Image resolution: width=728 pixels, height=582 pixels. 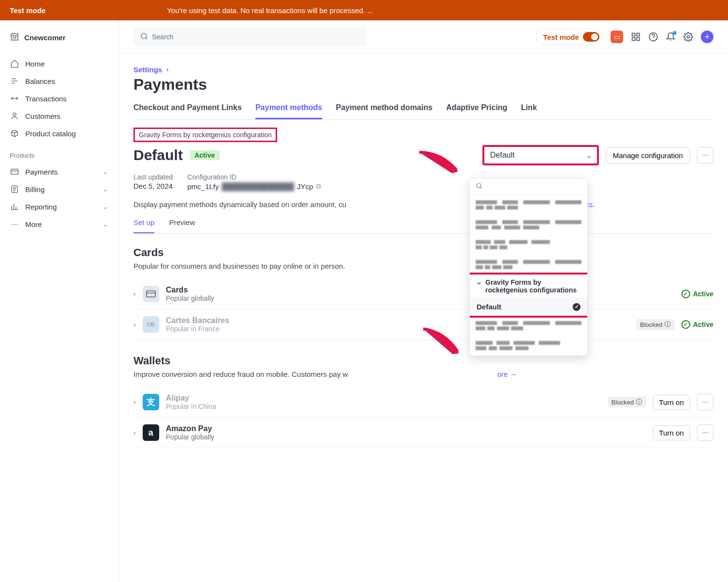 What do you see at coordinates (529, 187) in the screenshot?
I see `dropdown-search` at bounding box center [529, 187].